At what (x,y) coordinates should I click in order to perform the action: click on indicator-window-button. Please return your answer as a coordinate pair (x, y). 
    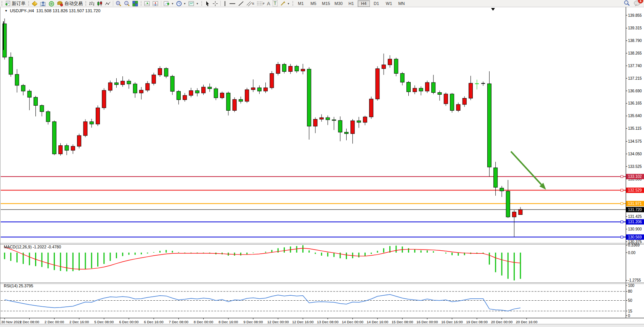
    Looking at the image, I should click on (147, 3).